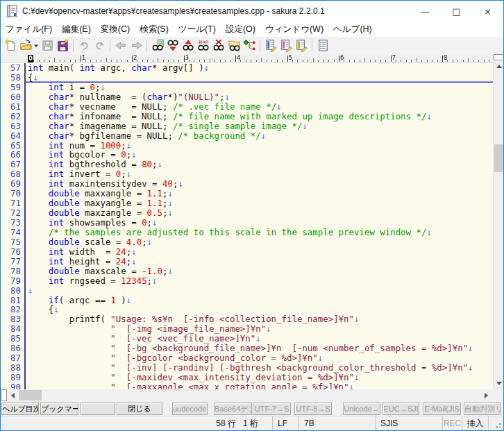  What do you see at coordinates (260, 107) in the screenshot?
I see `code-text: char* vecname = NULL; /* .vec file name …` at bounding box center [260, 107].